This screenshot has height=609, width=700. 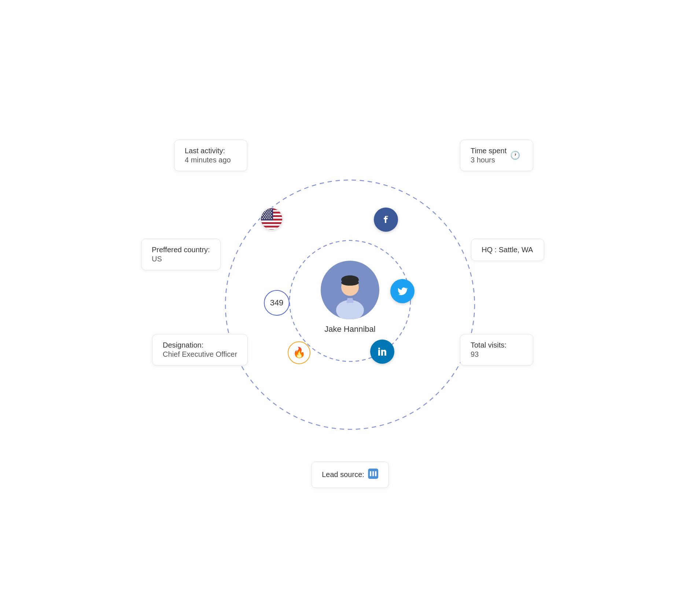 I want to click on lead-source-title: Lead source:, so click(x=343, y=474).